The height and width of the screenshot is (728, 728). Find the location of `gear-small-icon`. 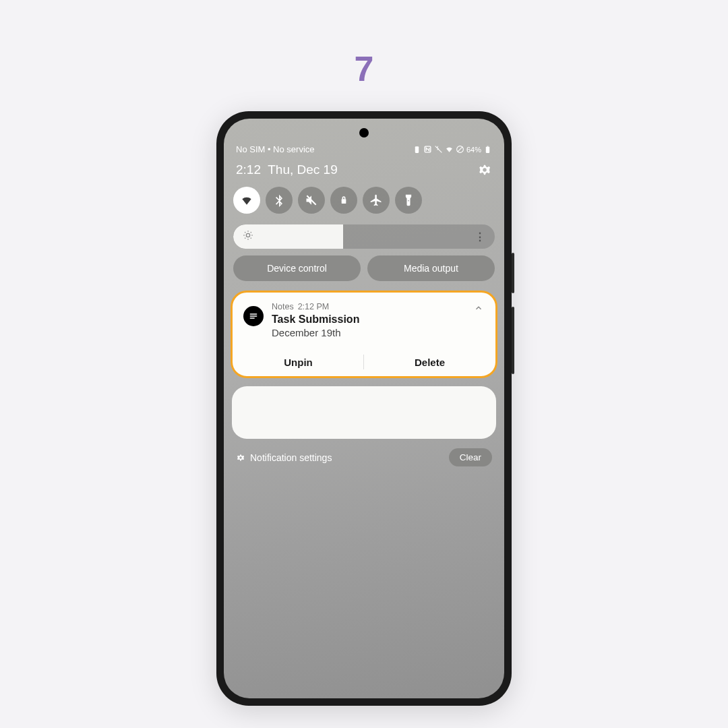

gear-small-icon is located at coordinates (241, 458).